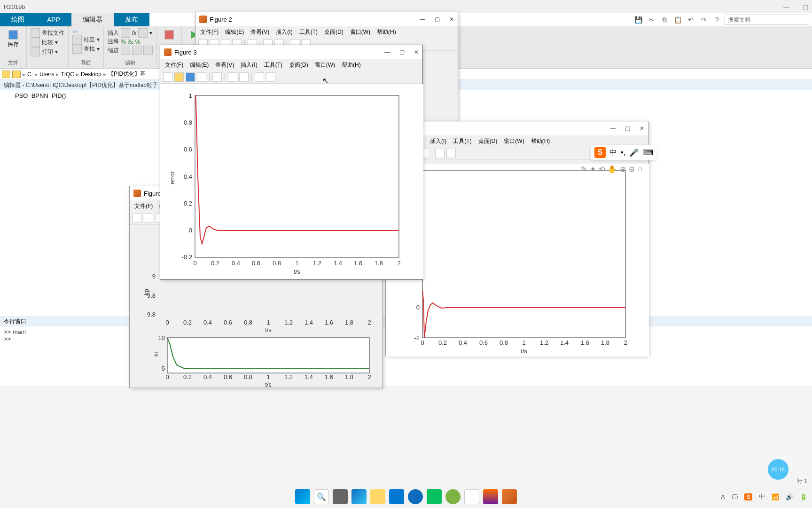 The height and width of the screenshot is (508, 812). What do you see at coordinates (190, 77) in the screenshot?
I see `save-icon` at bounding box center [190, 77].